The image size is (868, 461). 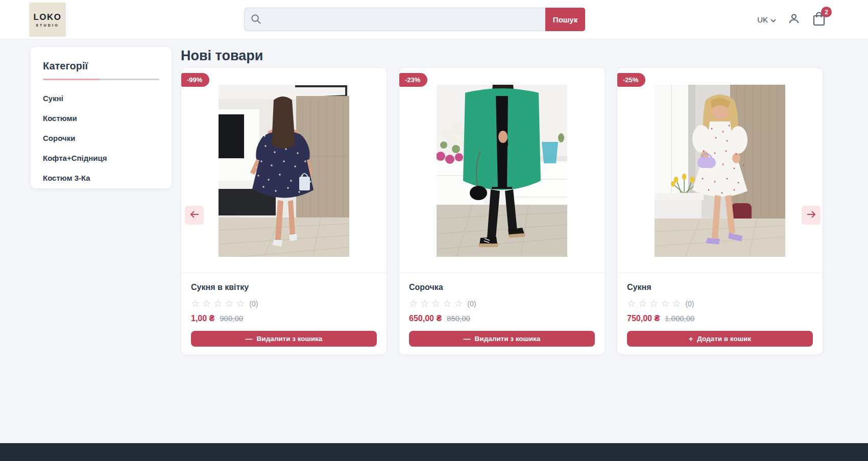 What do you see at coordinates (720, 211) in the screenshot?
I see `product-card: -25%` at bounding box center [720, 211].